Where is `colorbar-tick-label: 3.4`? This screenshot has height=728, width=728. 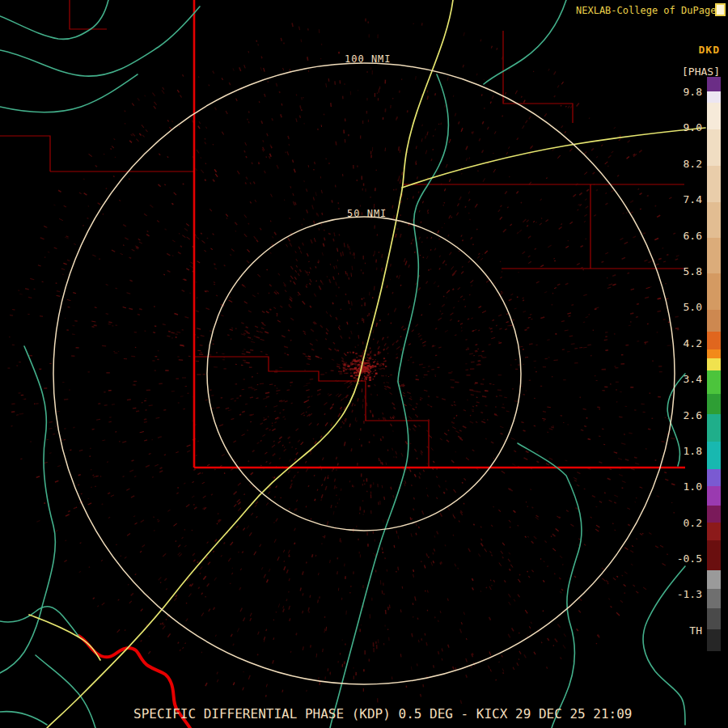 colorbar-tick-label: 3.4 is located at coordinates (692, 379).